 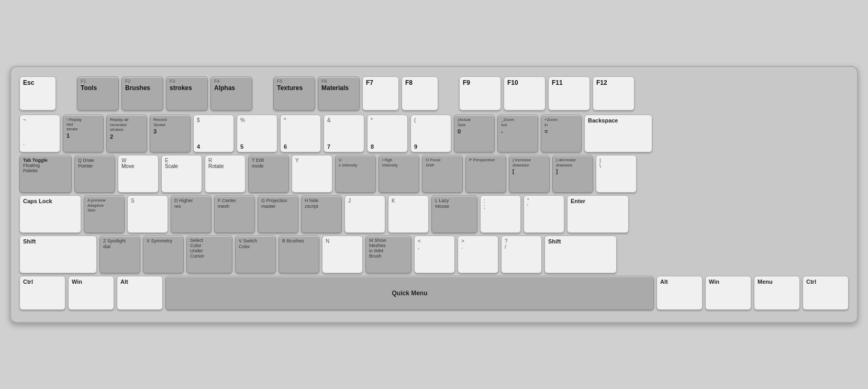 What do you see at coordinates (399, 174) in the screenshot?
I see `key-i: I RgbIntensity` at bounding box center [399, 174].